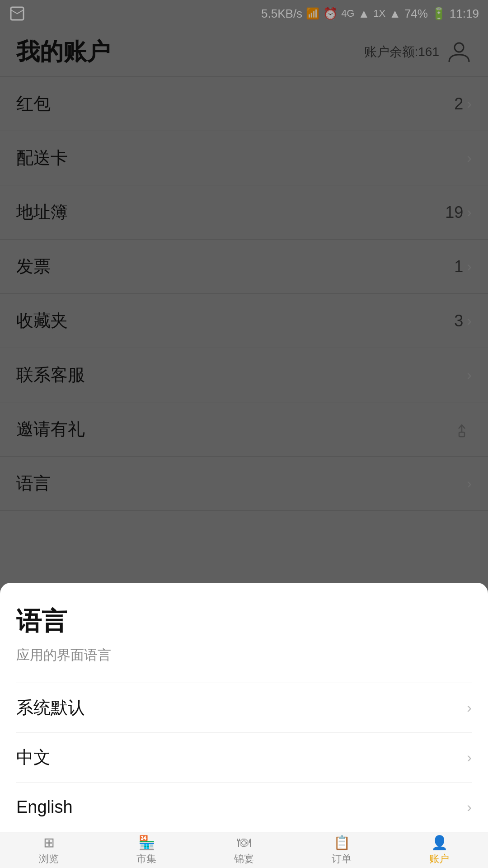  I want to click on language-option-system-default: 系统默认 ›, so click(244, 708).